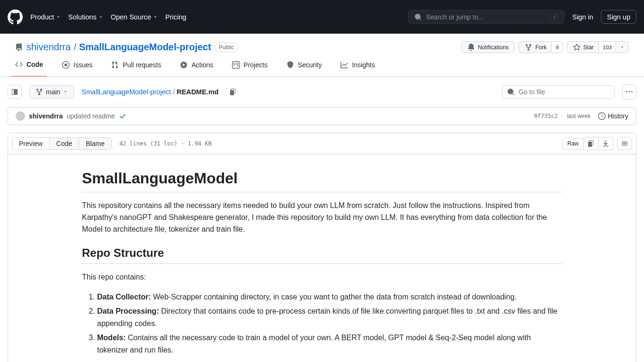 This screenshot has height=362, width=644. What do you see at coordinates (488, 17) in the screenshot?
I see `search-placeholder: Search or jump to...` at bounding box center [488, 17].